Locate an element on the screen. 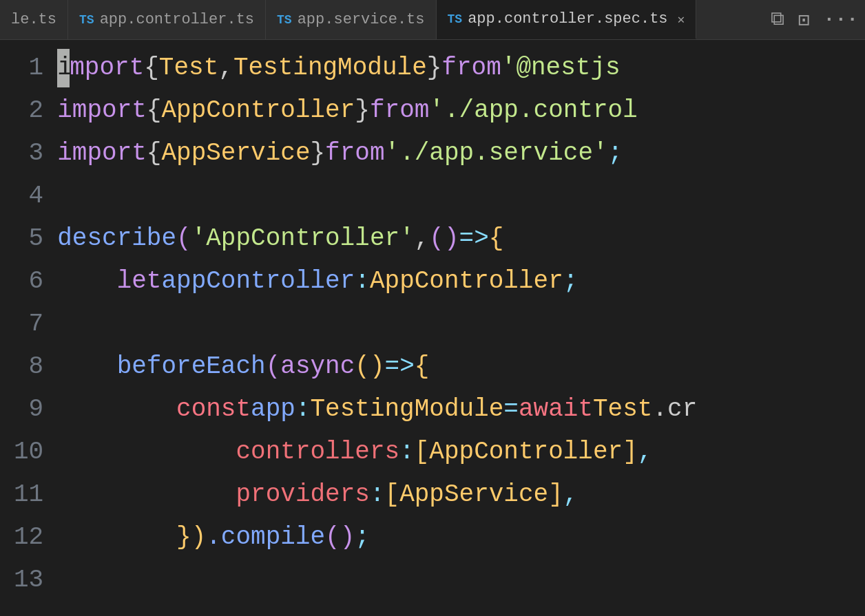 This screenshot has width=865, height=616. code-line-12: }).compile(); is located at coordinates (461, 538).